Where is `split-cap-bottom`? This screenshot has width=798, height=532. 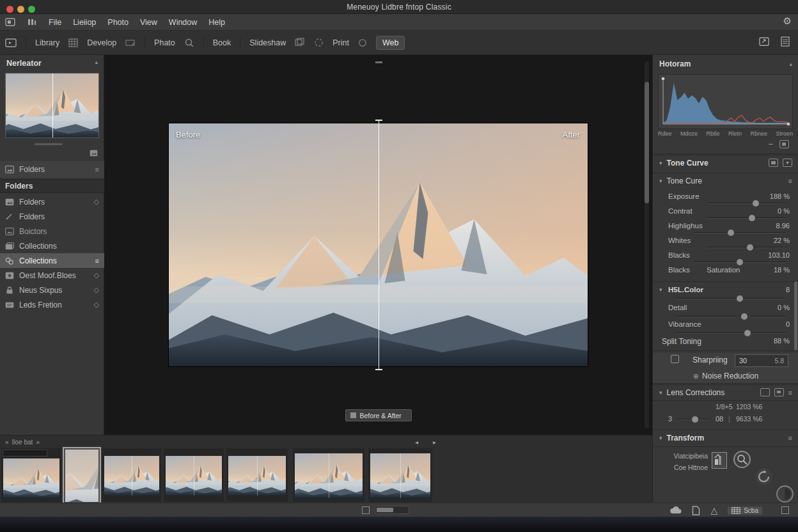 split-cap-bottom is located at coordinates (379, 370).